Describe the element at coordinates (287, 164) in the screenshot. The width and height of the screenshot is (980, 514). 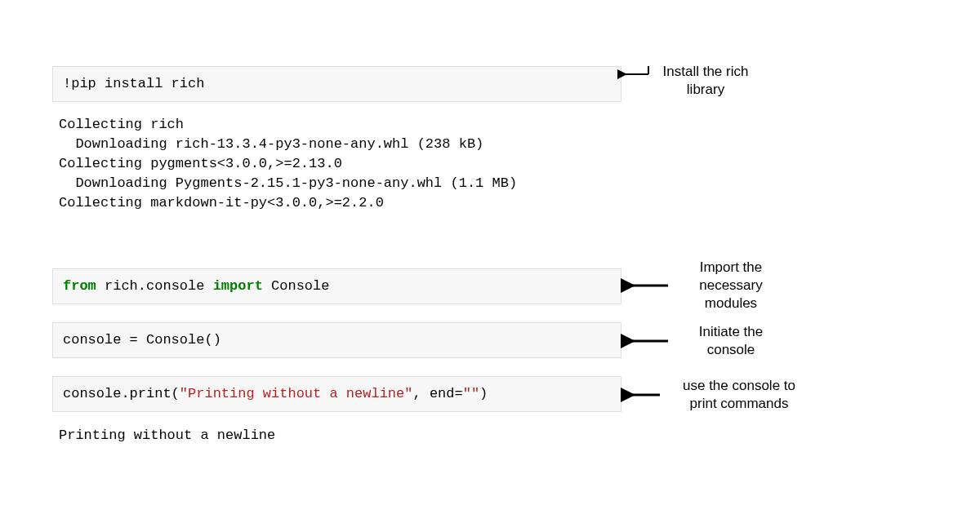
I see `output-install: Collecting rich Downloading rich-13.3.4-…` at that location.